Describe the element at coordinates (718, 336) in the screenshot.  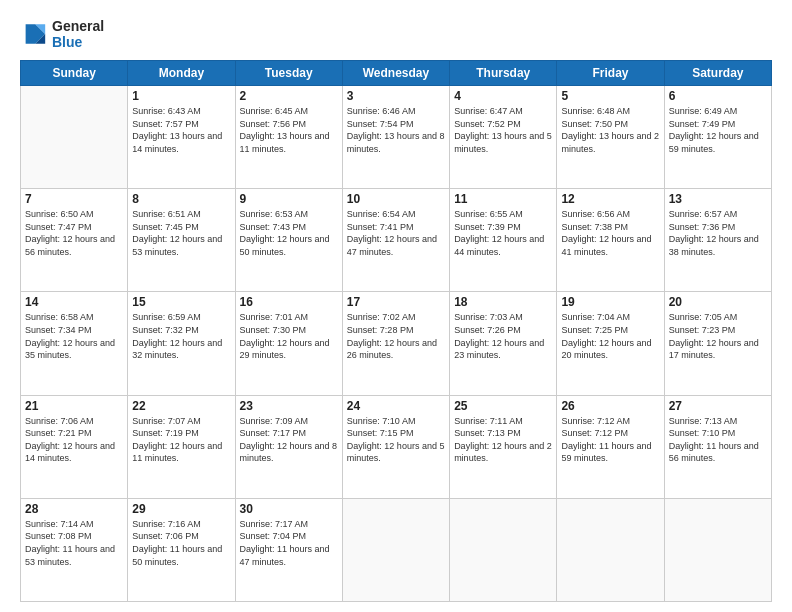
I see `cell-details: Sunrise: 7:05 AMSunset: 7:23 PMDaylight:…` at that location.